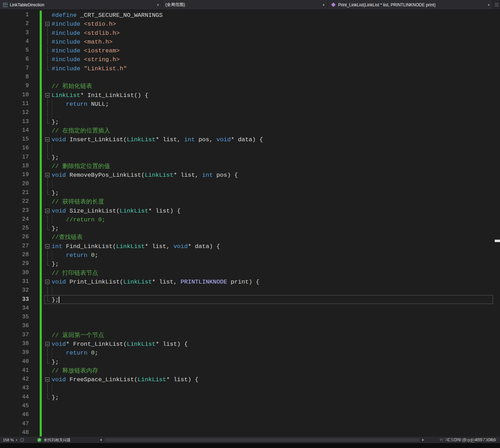  Describe the element at coordinates (14, 184) in the screenshot. I see `line-number: 20` at that location.